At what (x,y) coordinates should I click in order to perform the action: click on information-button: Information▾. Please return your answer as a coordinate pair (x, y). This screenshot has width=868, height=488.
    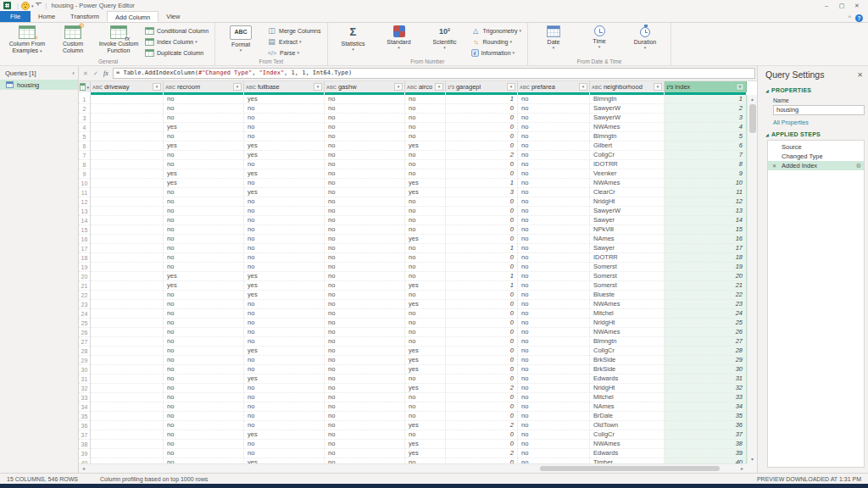
    Looking at the image, I should click on (497, 53).